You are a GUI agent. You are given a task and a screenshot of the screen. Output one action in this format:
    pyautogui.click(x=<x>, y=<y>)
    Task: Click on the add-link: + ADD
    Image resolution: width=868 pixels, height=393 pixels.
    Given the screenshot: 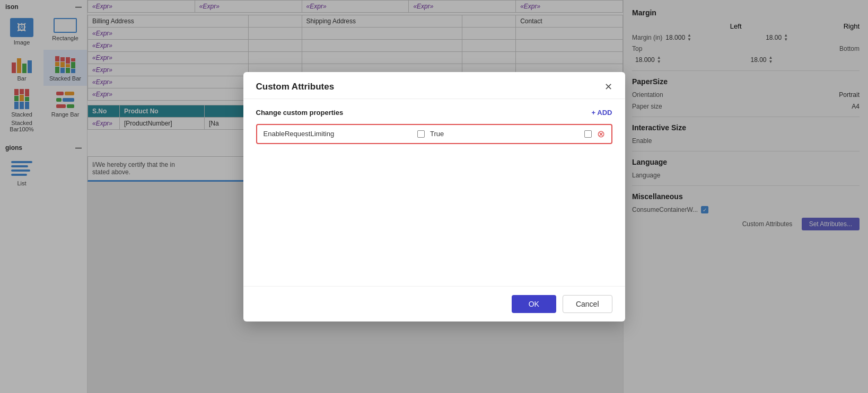 What is the action you would take?
    pyautogui.click(x=602, y=112)
    